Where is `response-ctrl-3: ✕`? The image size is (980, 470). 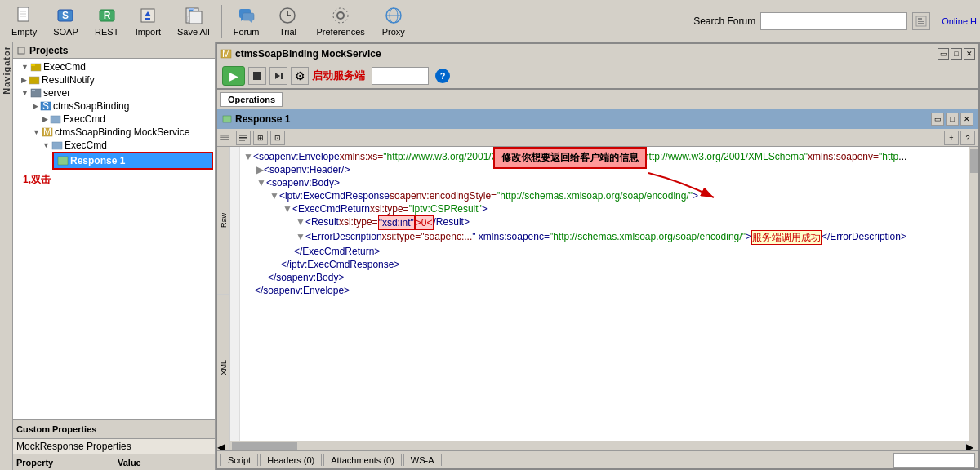 response-ctrl-3: ✕ is located at coordinates (967, 119).